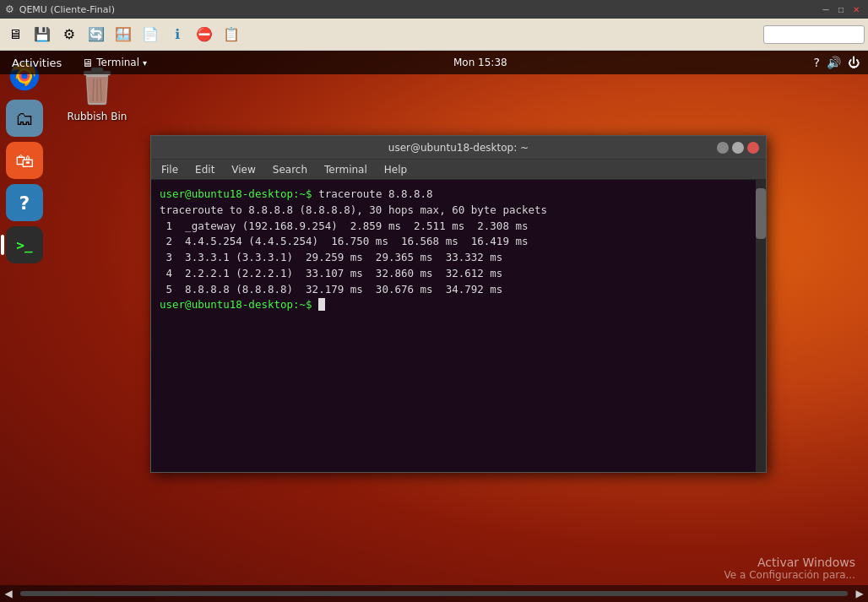 This screenshot has width=868, height=602. Describe the element at coordinates (458, 274) in the screenshot. I see `terminal-line-6: 4 2.2.2.1 (2.2.2.1) 33.107 ms 32.860 ms …` at that location.